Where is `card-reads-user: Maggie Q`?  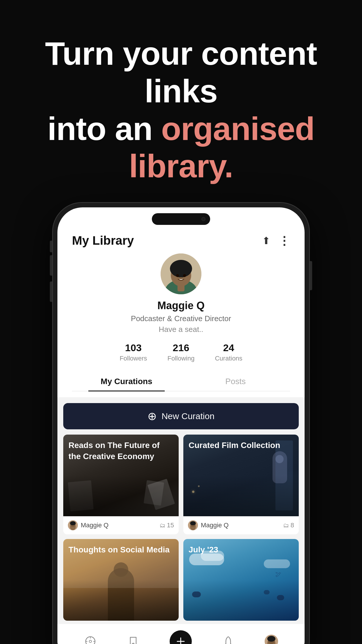 card-reads-user: Maggie Q is located at coordinates (88, 525).